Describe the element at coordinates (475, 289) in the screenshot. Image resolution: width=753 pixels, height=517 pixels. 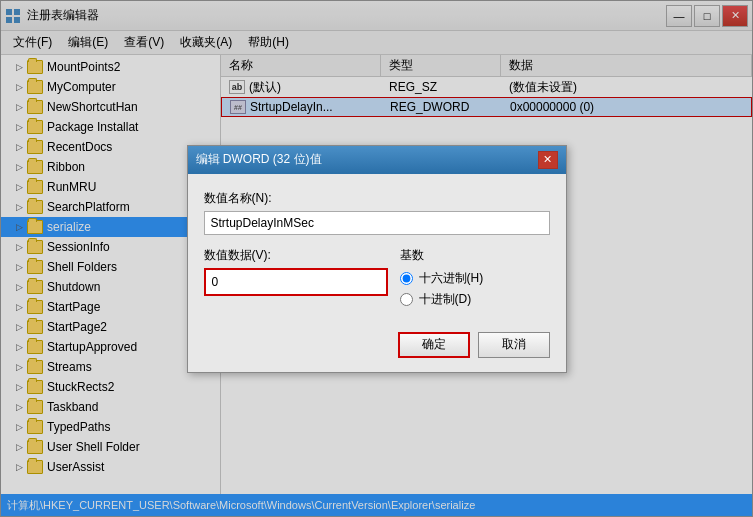
I see `radio-group: 十六进制(H) 十进制(D)` at that location.